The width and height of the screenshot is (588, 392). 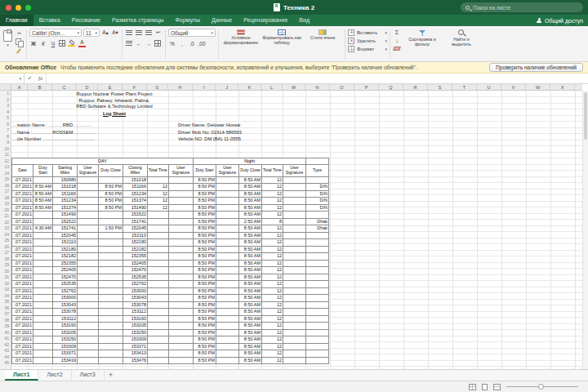 What do you see at coordinates (560, 20) in the screenshot?
I see `share-button: Общий доступ` at bounding box center [560, 20].